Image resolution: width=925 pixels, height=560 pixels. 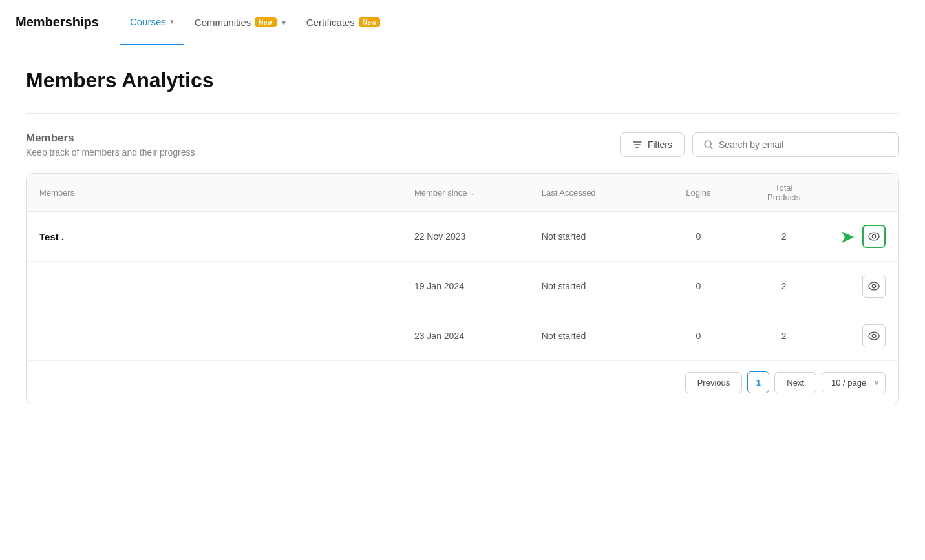 What do you see at coordinates (265, 22) in the screenshot?
I see `communities-new-badge: New` at bounding box center [265, 22].